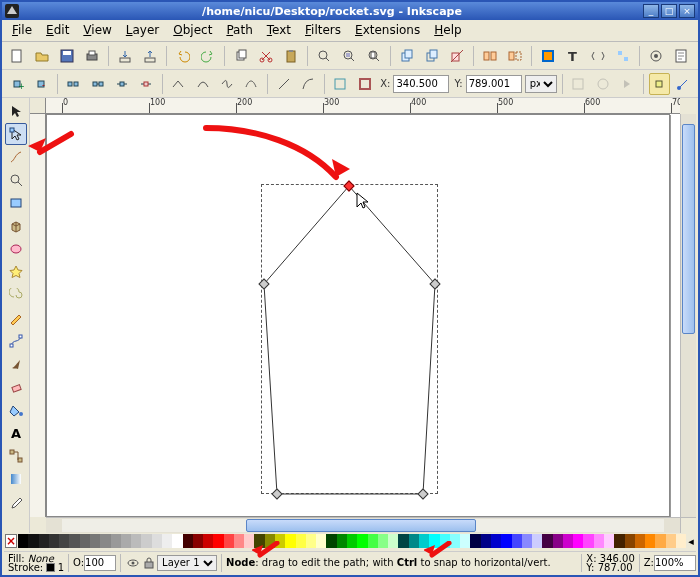  I want to click on stroke-swatch, so click(50, 568).